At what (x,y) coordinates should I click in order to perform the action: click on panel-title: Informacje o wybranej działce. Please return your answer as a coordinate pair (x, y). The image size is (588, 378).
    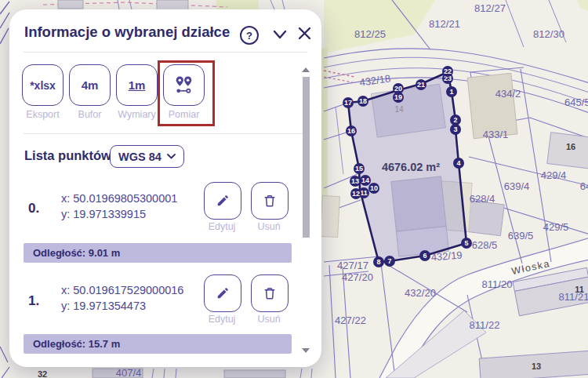
    Looking at the image, I should click on (127, 32).